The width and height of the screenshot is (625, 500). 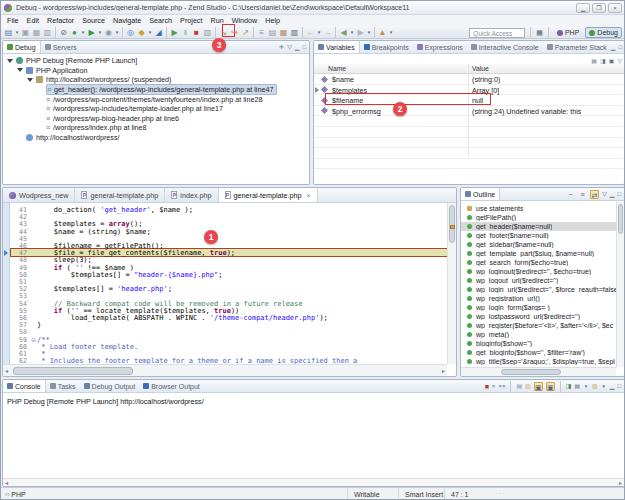 What do you see at coordinates (294, 32) in the screenshot?
I see `toolbar-snapshot-button: ▩` at bounding box center [294, 32].